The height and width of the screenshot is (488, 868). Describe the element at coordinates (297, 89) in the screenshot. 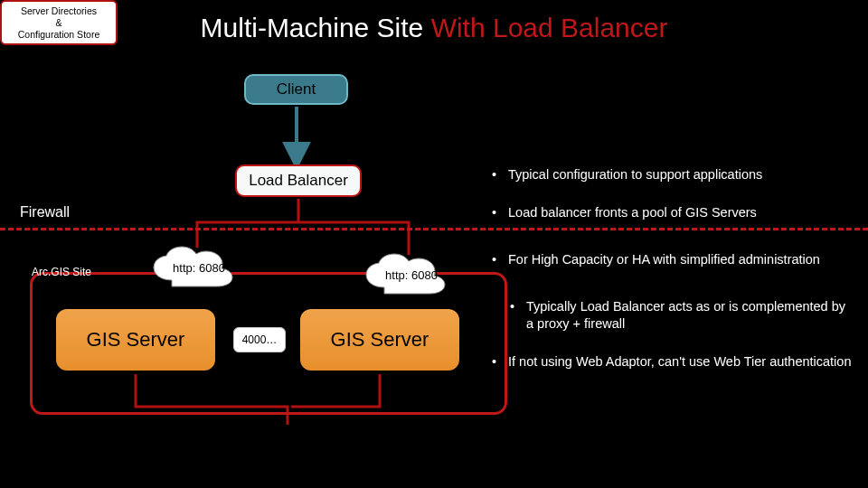

I see `client-node: Client` at that location.